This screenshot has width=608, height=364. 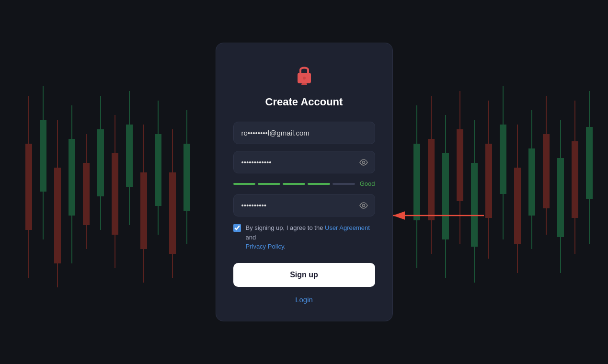 What do you see at coordinates (304, 205) in the screenshot?
I see `confirm-password-form-group` at bounding box center [304, 205].